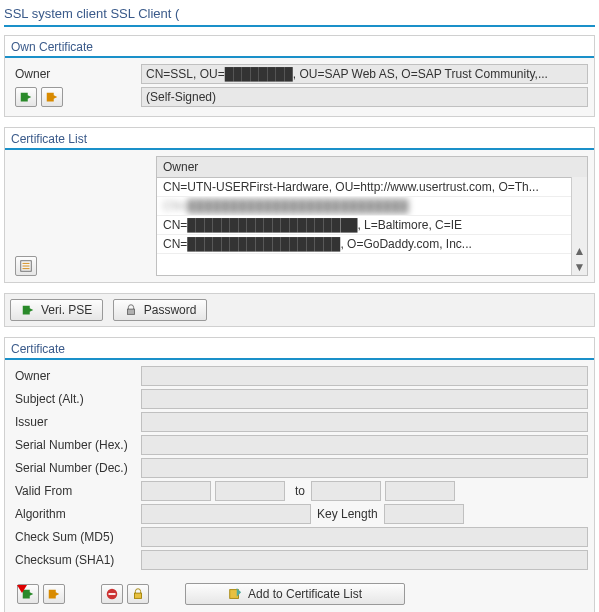  I want to click on serial-hex-field, so click(364, 445).